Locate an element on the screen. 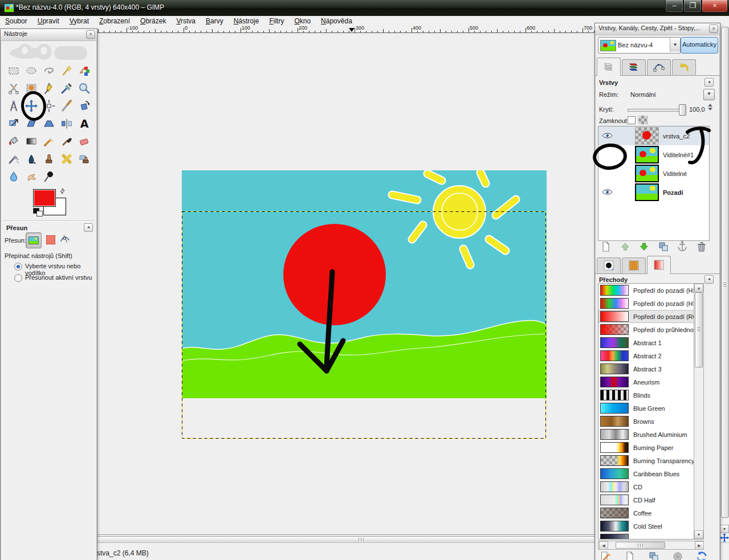  tool-flip-button is located at coordinates (66, 124).